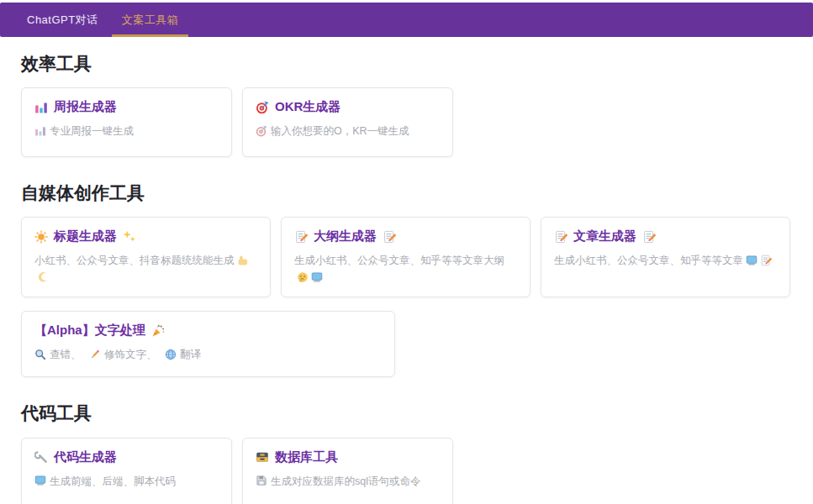 The height and width of the screenshot is (504, 813). What do you see at coordinates (126, 470) in the screenshot?
I see `card-code-generator: 代码生成器 生成前端、后端、脚本代码` at bounding box center [126, 470].